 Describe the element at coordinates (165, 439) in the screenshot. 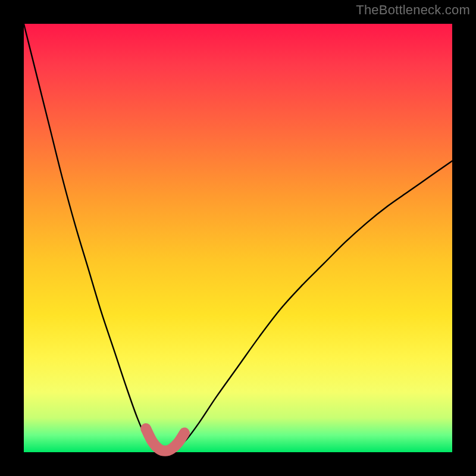

I see `highlight-band` at that location.